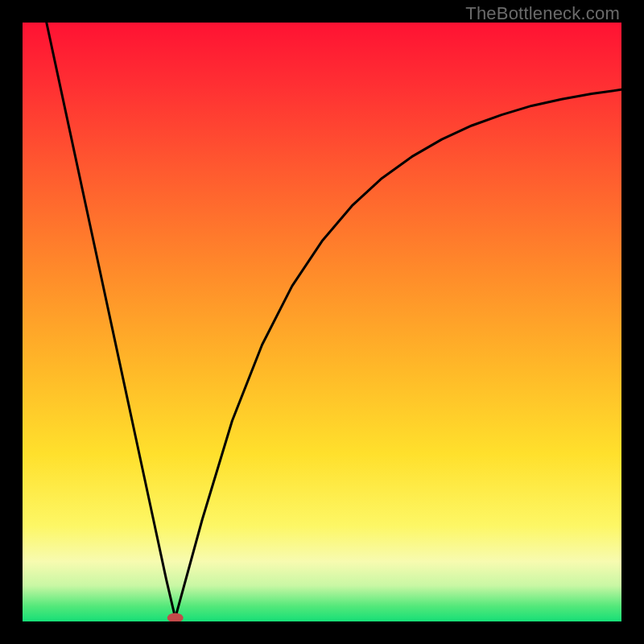 This screenshot has width=644, height=644. I want to click on attribution-text: TheBottleneck.com, so click(543, 14).